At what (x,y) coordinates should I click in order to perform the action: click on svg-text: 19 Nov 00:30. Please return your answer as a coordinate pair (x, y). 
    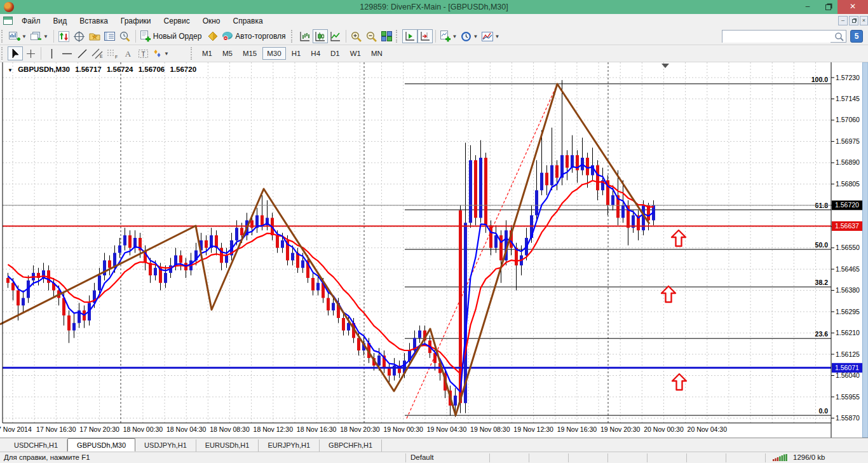
    Looking at the image, I should click on (403, 429).